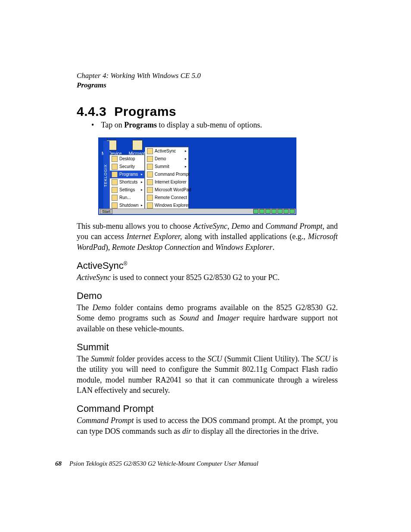 Image resolution: width=411 pixels, height=532 pixels. Describe the element at coordinates (59, 464) in the screenshot. I see `page-number: 68` at that location.